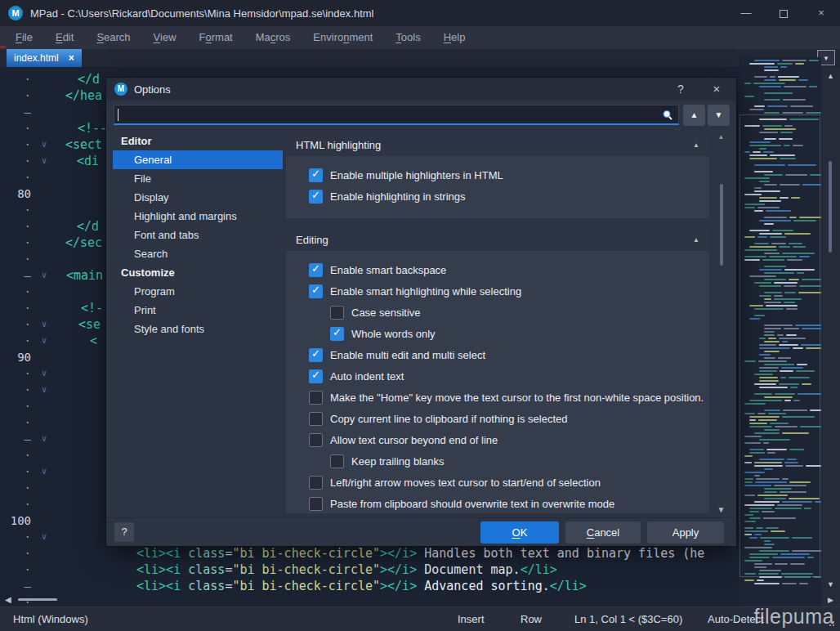 The width and height of the screenshot is (840, 631). I want to click on hscroll-right-icon: ▶, so click(830, 600).